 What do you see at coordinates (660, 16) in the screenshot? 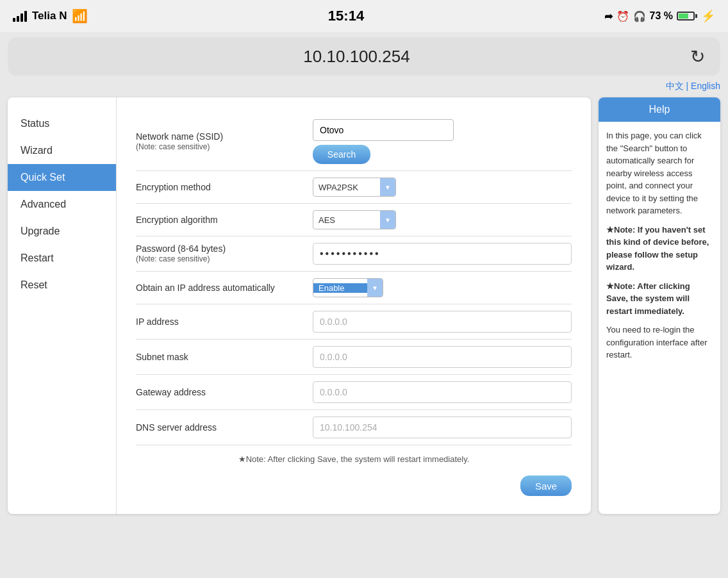
I see `status-right: ➦ ⏰ 🎧 73 % ⚡` at bounding box center [660, 16].